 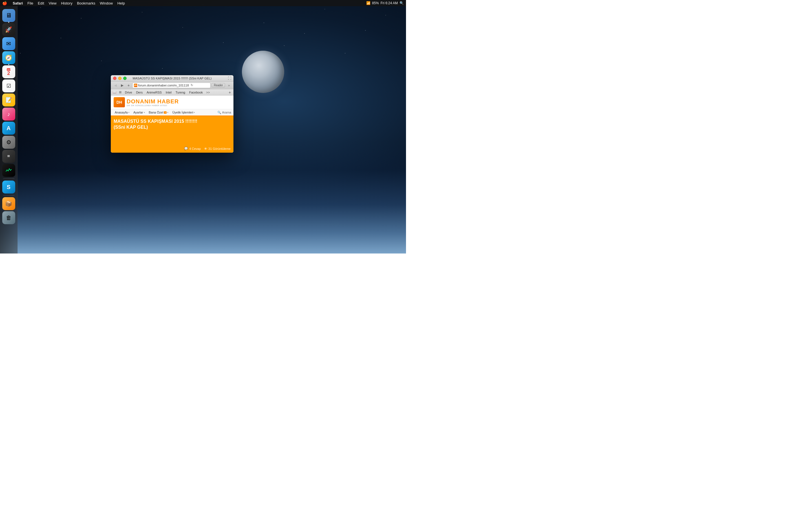 What do you see at coordinates (122, 85) in the screenshot?
I see `forward-button: ▶` at bounding box center [122, 85].